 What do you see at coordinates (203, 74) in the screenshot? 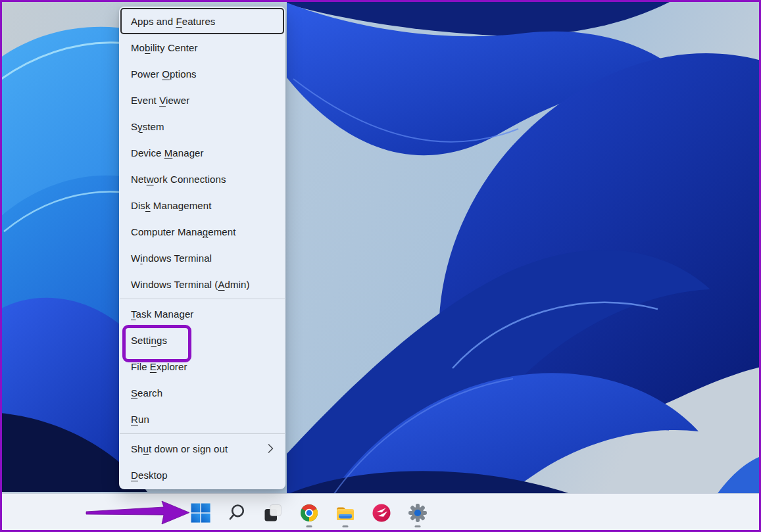
I see `menu-item-power-options: Power Options` at bounding box center [203, 74].